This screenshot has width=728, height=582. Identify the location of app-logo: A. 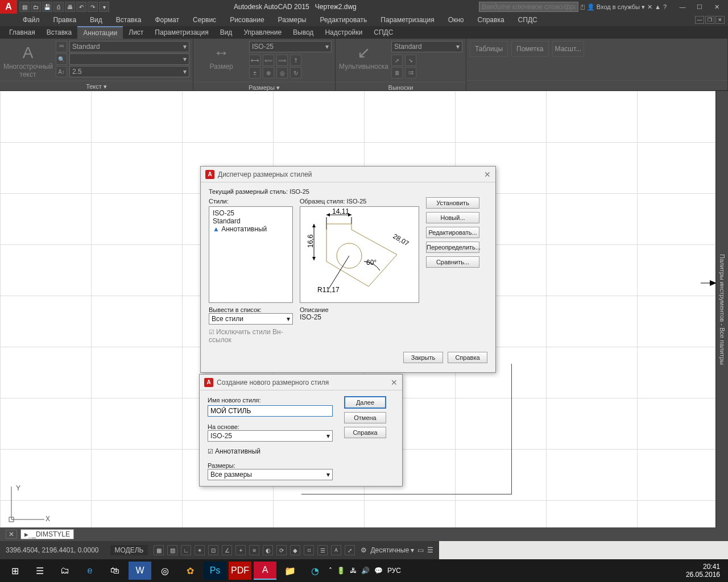
(9, 7).